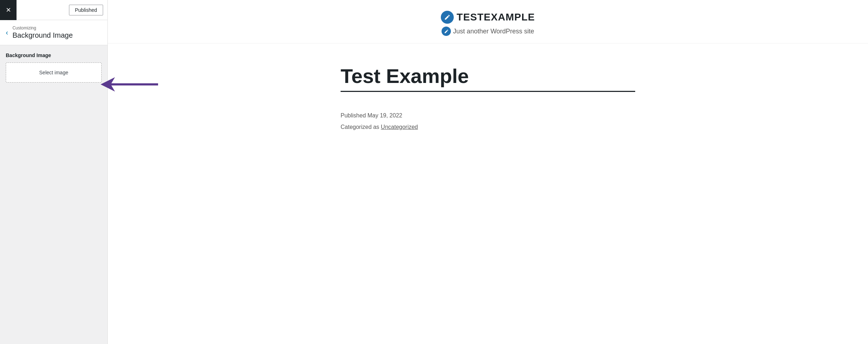 The image size is (868, 344). What do you see at coordinates (54, 73) in the screenshot?
I see `select-image-box: Select image` at bounding box center [54, 73].